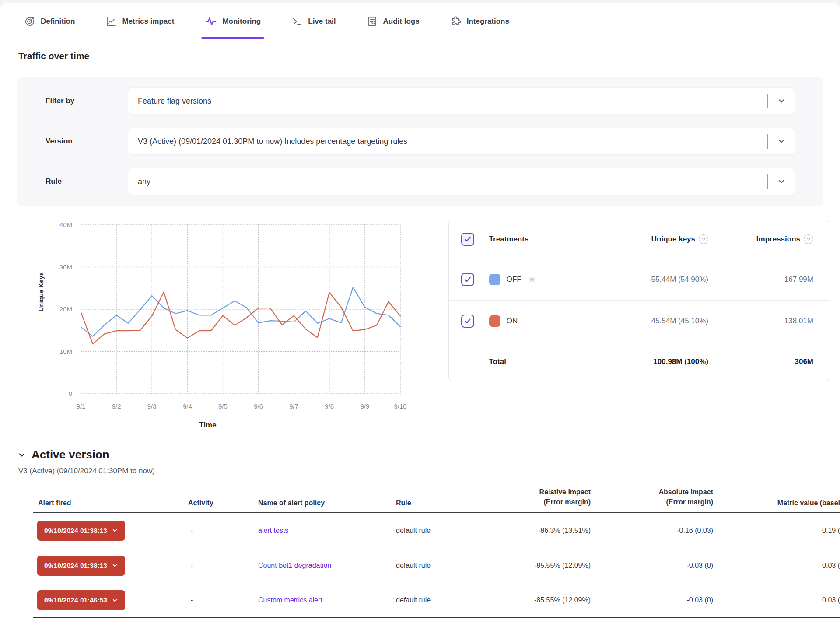  Describe the element at coordinates (763, 362) in the screenshot. I see `total-impressions-value: 306M` at that location.